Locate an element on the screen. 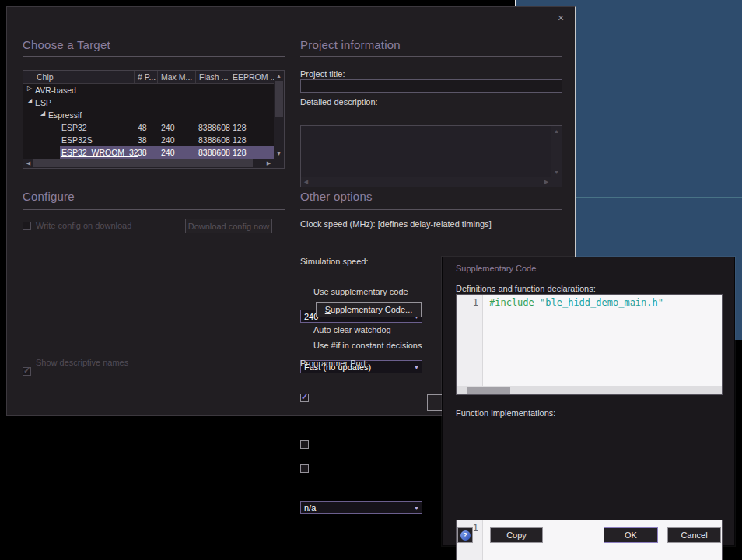 The height and width of the screenshot is (560, 742). chip-name: ESP32 is located at coordinates (75, 128).